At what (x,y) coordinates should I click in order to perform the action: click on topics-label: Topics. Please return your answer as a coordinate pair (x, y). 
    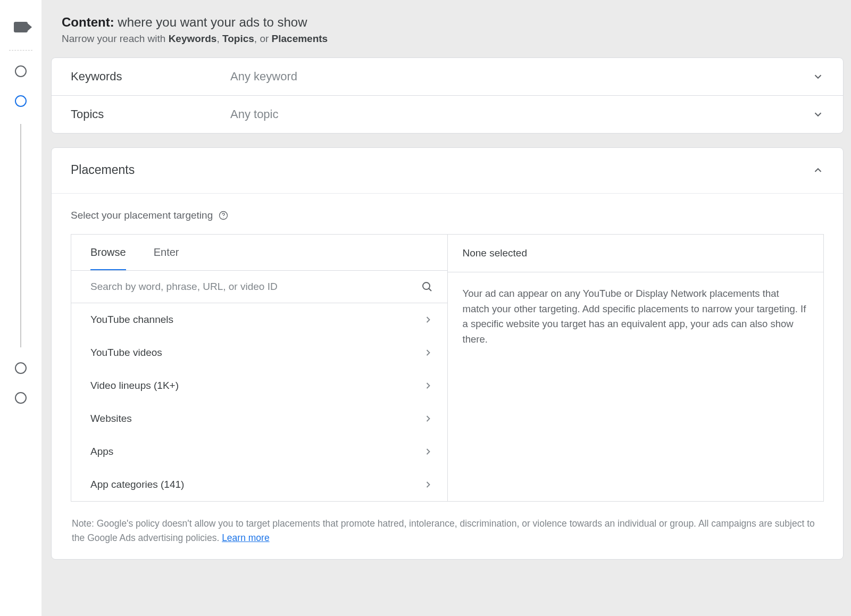
    Looking at the image, I should click on (151, 114).